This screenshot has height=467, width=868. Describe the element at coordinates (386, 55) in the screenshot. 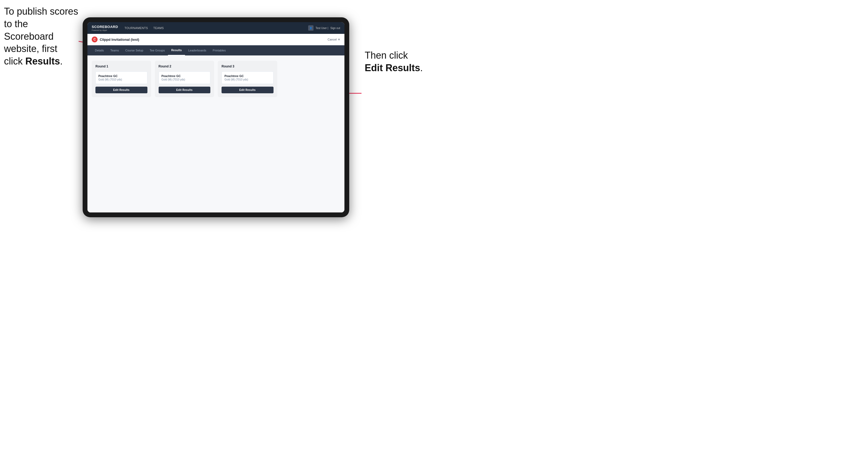

I see `then-click-label: Then click` at that location.